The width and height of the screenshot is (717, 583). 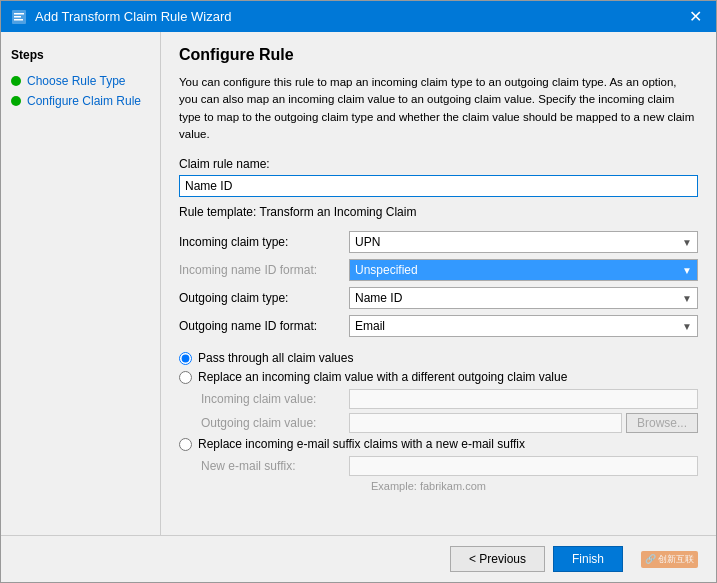 I want to click on incoming-claim-type-wrapper: UPN ▼, so click(x=524, y=242).